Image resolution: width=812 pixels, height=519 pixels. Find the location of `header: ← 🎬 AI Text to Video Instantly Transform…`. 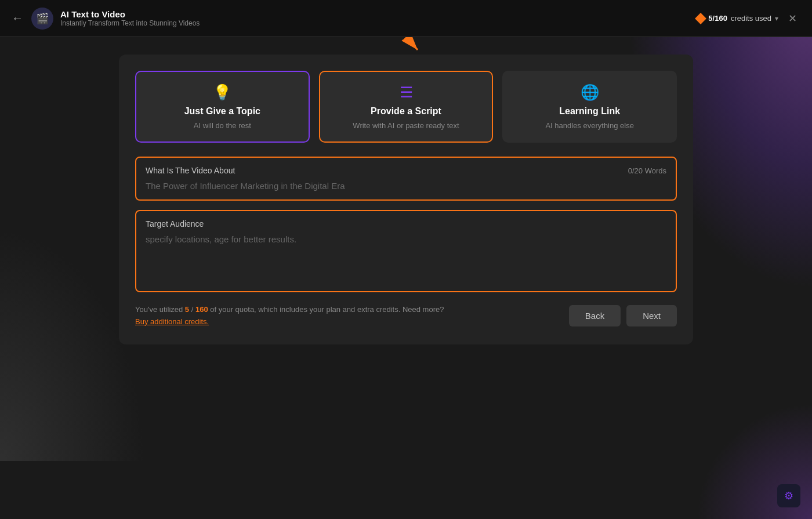

header: ← 🎬 AI Text to Video Instantly Transform… is located at coordinates (406, 19).